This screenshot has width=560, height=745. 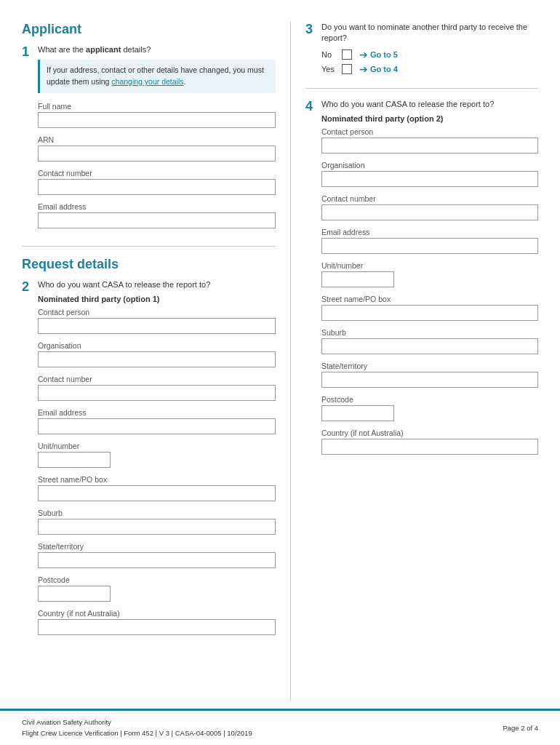 I want to click on street-name-input, so click(x=157, y=493).